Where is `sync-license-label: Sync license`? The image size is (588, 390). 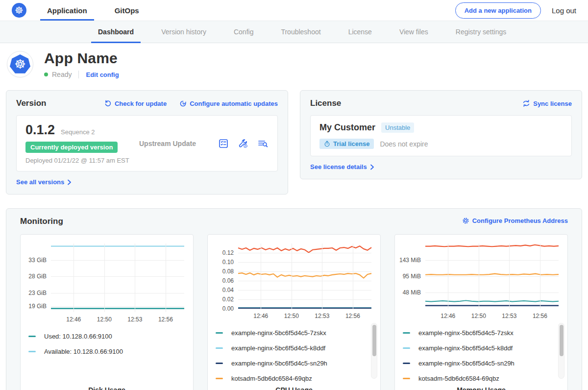
sync-license-label: Sync license is located at coordinates (553, 104).